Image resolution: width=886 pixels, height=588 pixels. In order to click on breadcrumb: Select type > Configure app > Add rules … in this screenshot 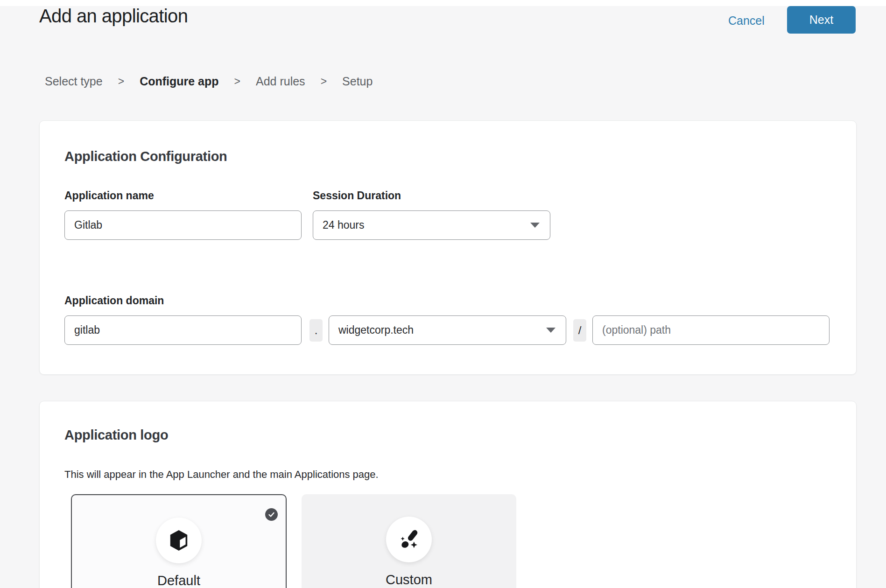, I will do `click(209, 81)`.